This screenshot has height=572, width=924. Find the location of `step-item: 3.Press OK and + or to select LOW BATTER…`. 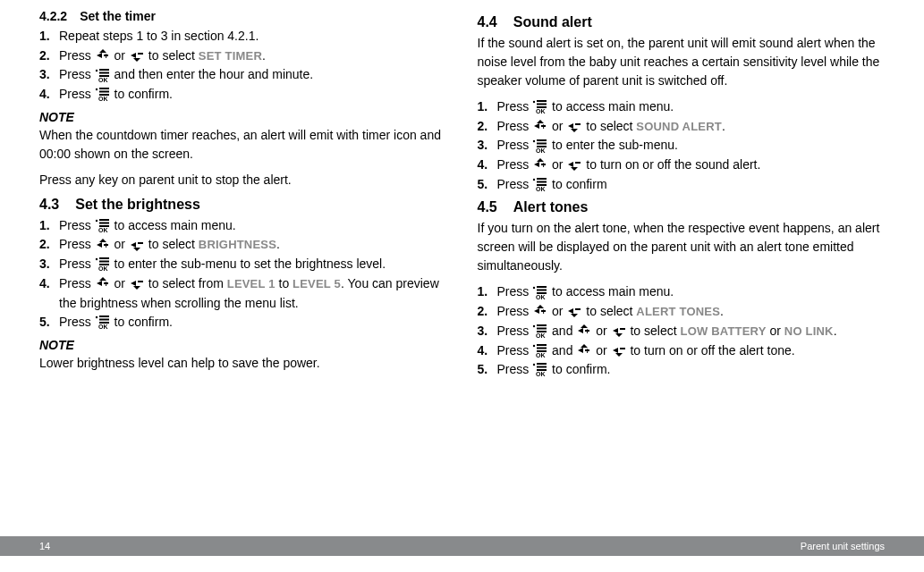

step-item: 3.Press OK and + or to select LOW BATTER… is located at coordinates (682, 332).